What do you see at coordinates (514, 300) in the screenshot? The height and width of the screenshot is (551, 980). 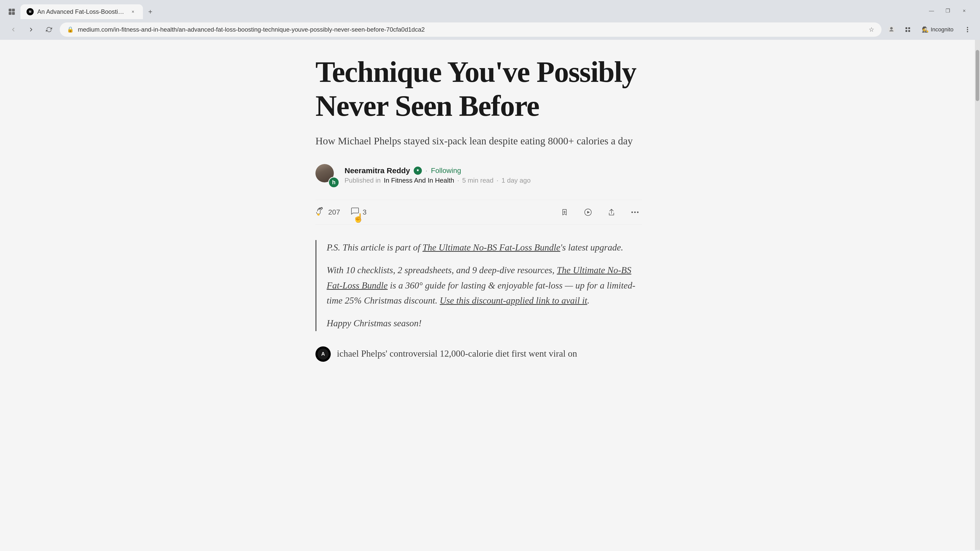 I see `discount-link: Use this discount-applied link to avail …` at bounding box center [514, 300].